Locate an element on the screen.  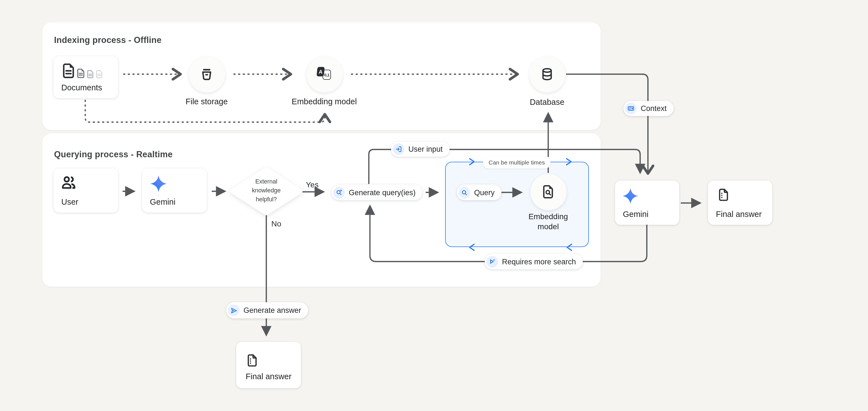
final-answer-right-label: Final answer is located at coordinates (739, 214).